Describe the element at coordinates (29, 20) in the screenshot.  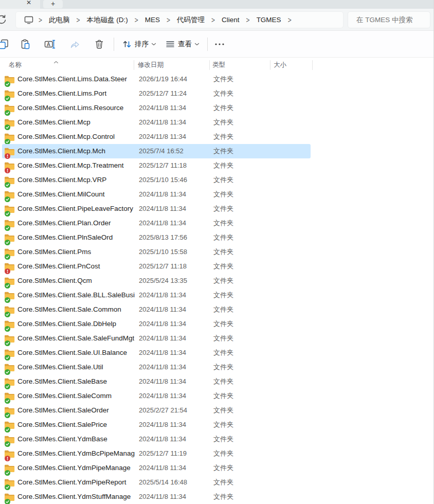
I see `this-pc-icon` at that location.